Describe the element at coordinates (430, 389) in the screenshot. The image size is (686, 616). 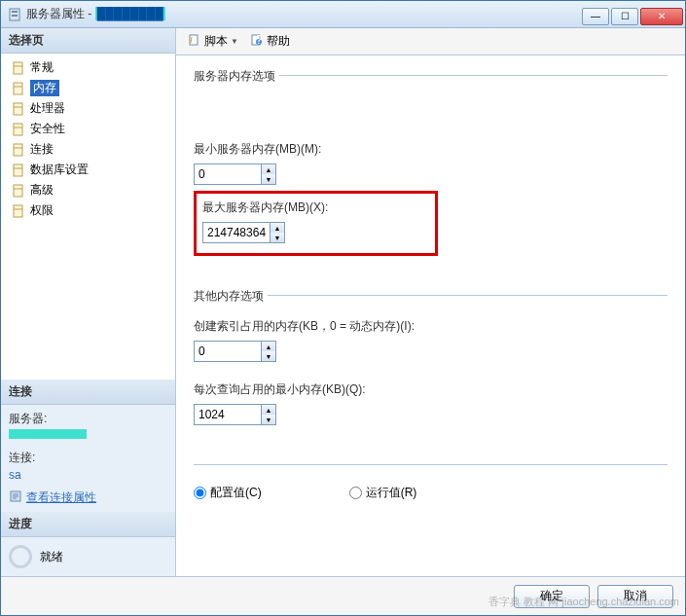
I see `query-memory-label: 每次查询占用的最小内存(KB)(Q):` at that location.